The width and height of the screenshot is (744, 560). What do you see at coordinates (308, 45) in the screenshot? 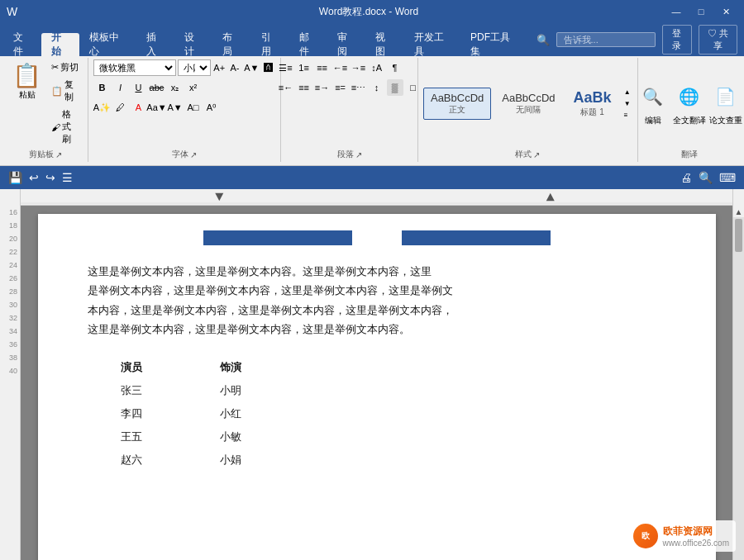
I see `tab-mailings: 邮件` at bounding box center [308, 45].